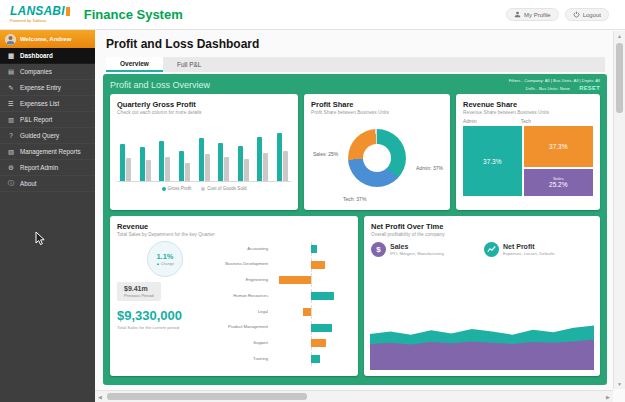 This screenshot has width=625, height=402. What do you see at coordinates (559, 146) in the screenshot?
I see `treemap-tech-box: 37.3%` at bounding box center [559, 146].